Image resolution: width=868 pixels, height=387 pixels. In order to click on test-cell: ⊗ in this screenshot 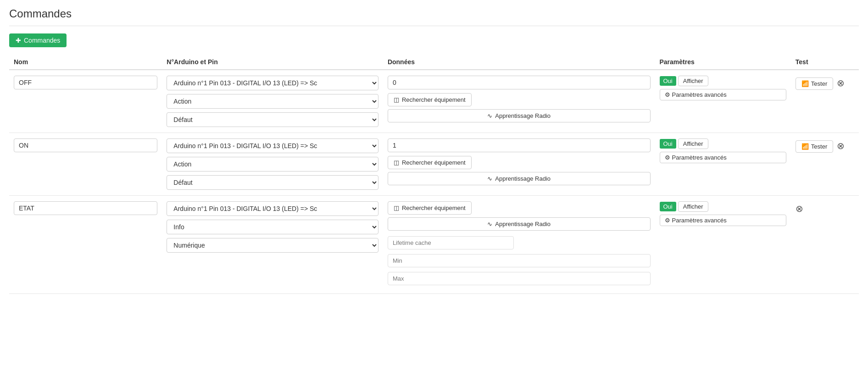, I will do `click(825, 245)`.